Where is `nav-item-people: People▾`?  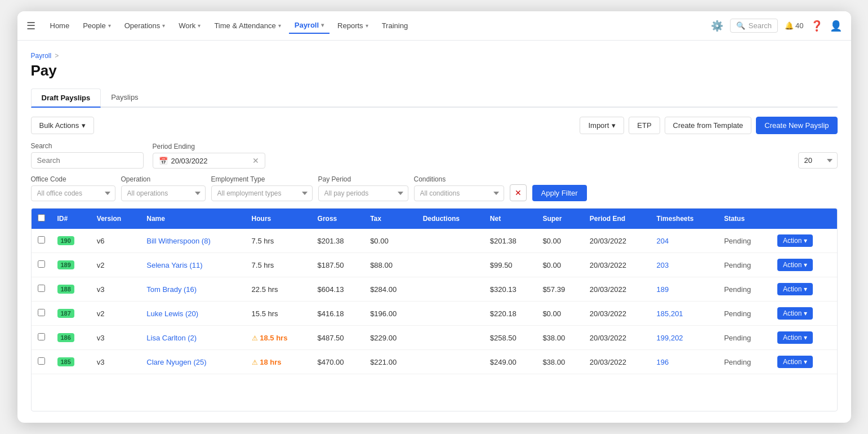
nav-item-people: People▾ is located at coordinates (97, 26).